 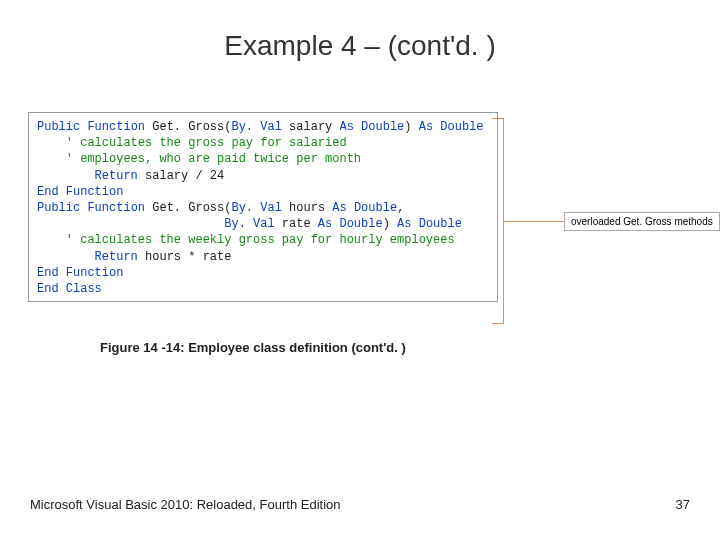 I want to click on code-text: salary, so click(x=311, y=127).